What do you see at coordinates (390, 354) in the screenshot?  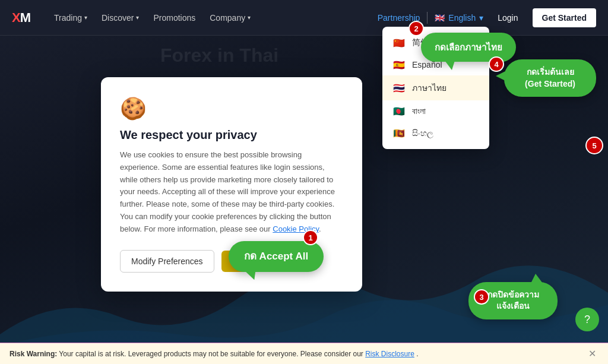 I see `risk-disclosure-link: Risk Disclosure` at bounding box center [390, 354].